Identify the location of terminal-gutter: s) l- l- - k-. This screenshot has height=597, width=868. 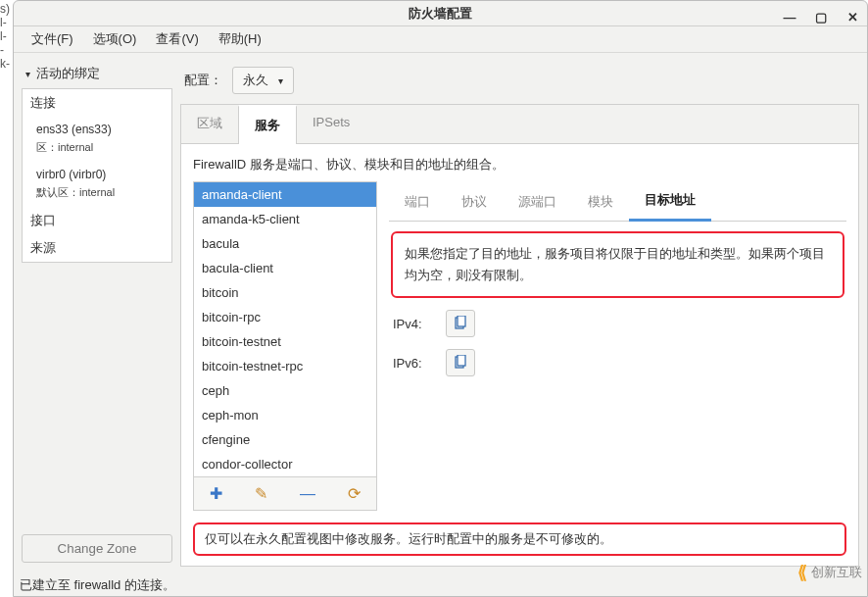
(6, 298).